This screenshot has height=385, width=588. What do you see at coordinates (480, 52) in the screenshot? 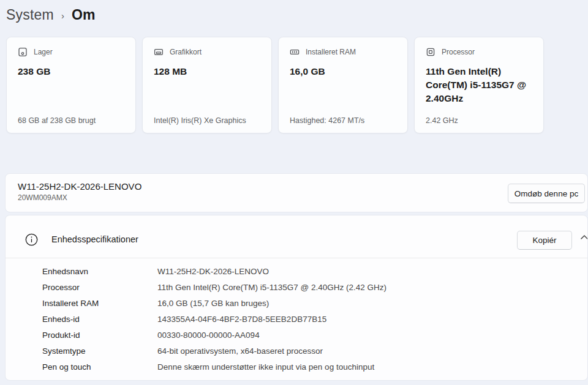
I see `card-processor-header: Processor` at bounding box center [480, 52].